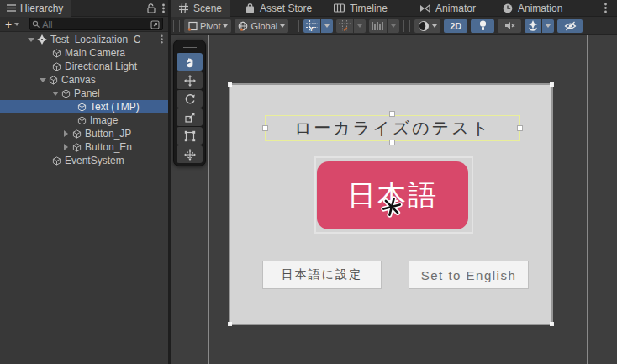 This screenshot has height=364, width=617. I want to click on rect-handle-bottom, so click(392, 143).